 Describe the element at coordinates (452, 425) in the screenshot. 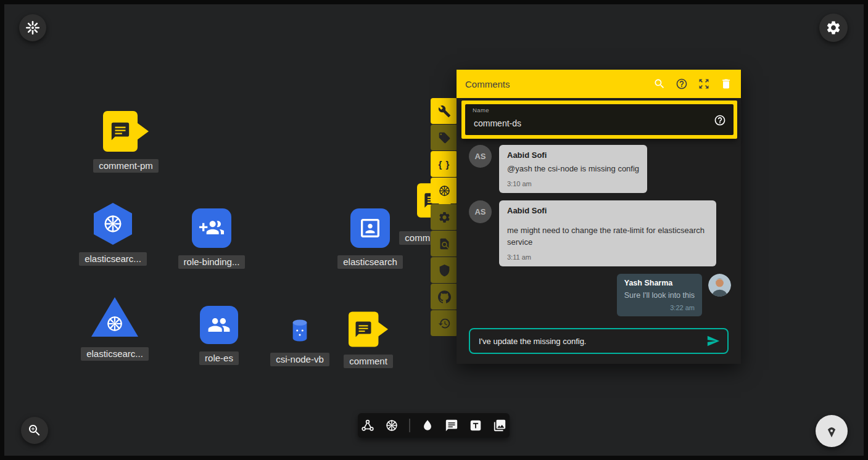

I see `dock-comment-button` at that location.